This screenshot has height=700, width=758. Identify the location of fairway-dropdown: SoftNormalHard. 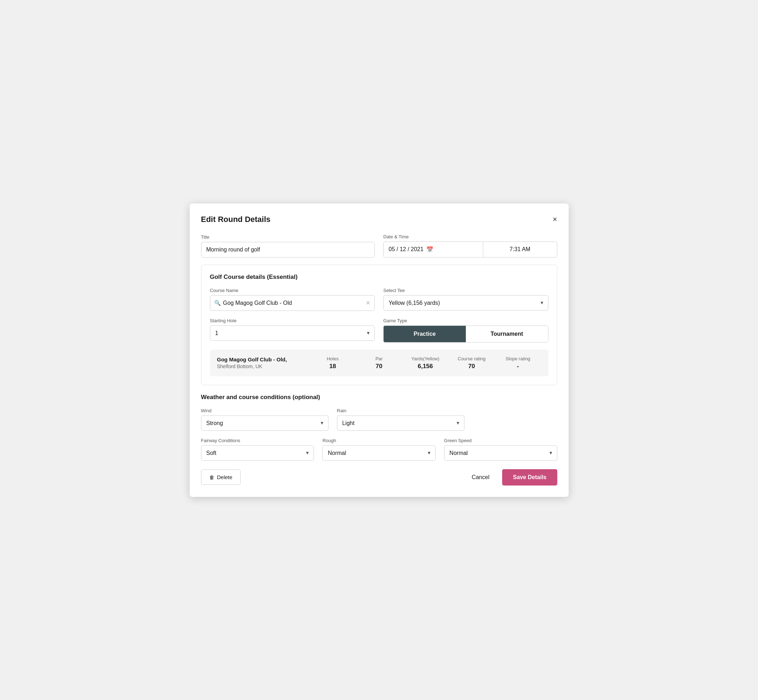
(258, 453).